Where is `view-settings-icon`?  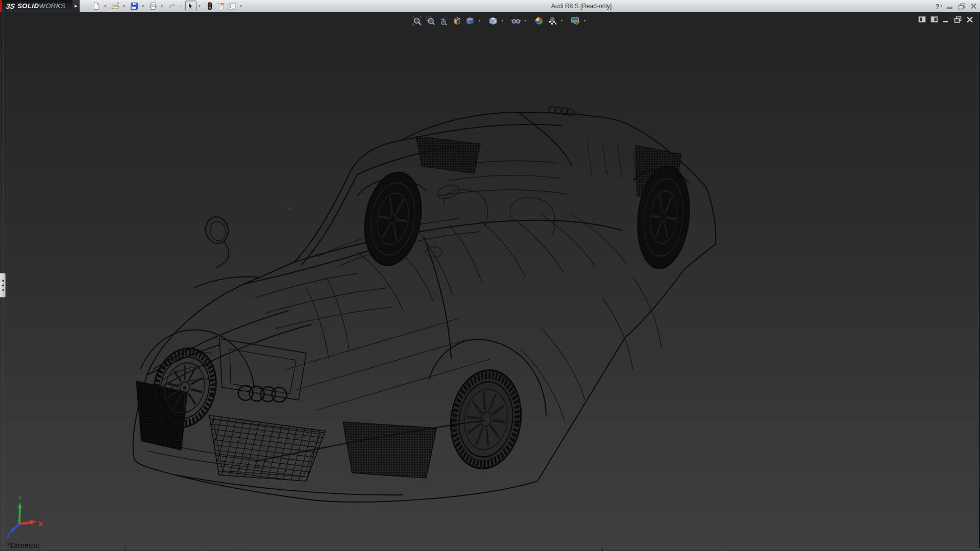
view-settings-icon is located at coordinates (575, 21).